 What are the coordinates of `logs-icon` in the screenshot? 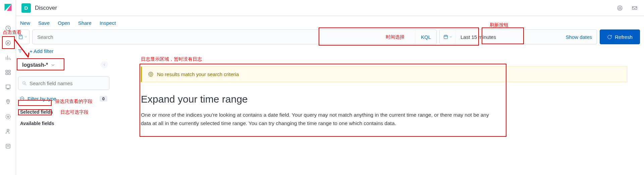 It's located at (8, 146).